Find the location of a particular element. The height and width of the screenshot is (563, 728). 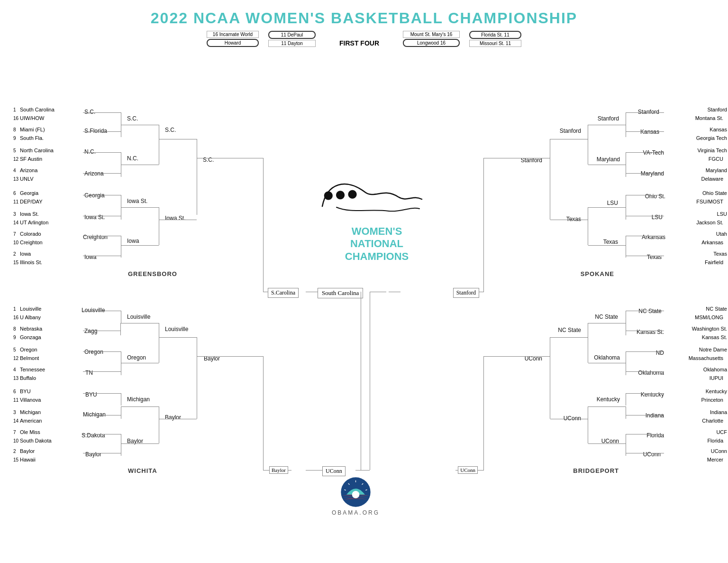

result-oklahoma-4: Oklahoma is located at coordinates (651, 373).